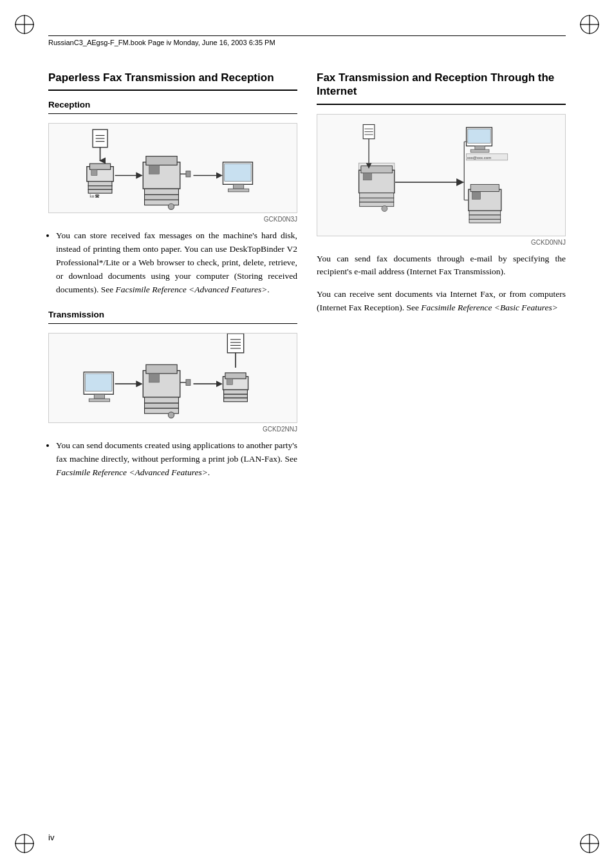  Describe the element at coordinates (176, 263) in the screenshot. I see `reception-bullet-item: You can store received fax messages on t…` at that location.